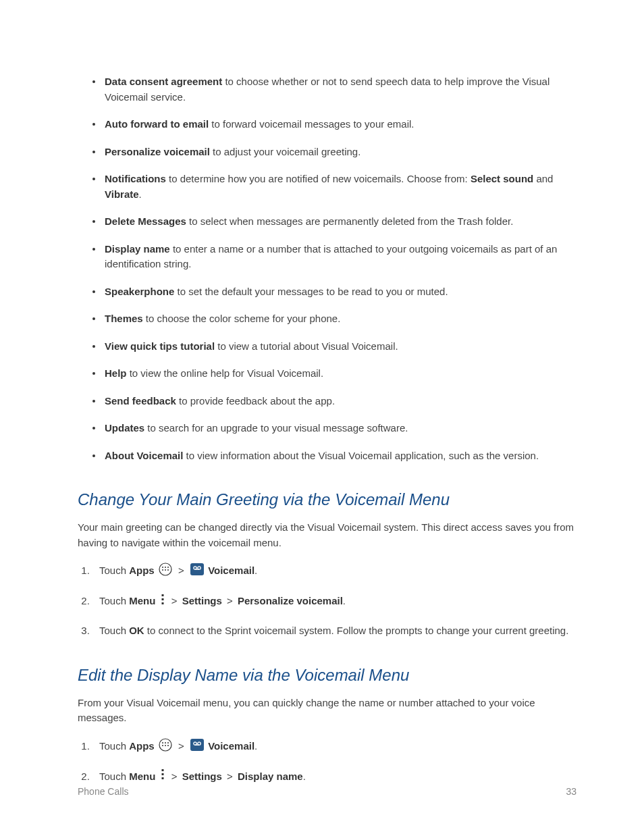 This screenshot has width=644, height=834. I want to click on item-text: to determine how you are notified of new…, so click(319, 178).